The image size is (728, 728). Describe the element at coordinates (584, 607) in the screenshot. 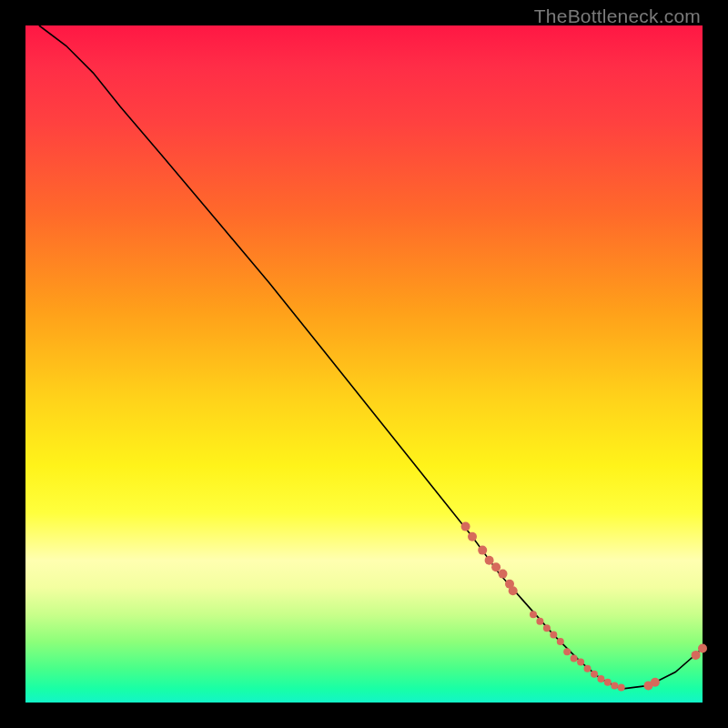

I see `scatter-points` at that location.